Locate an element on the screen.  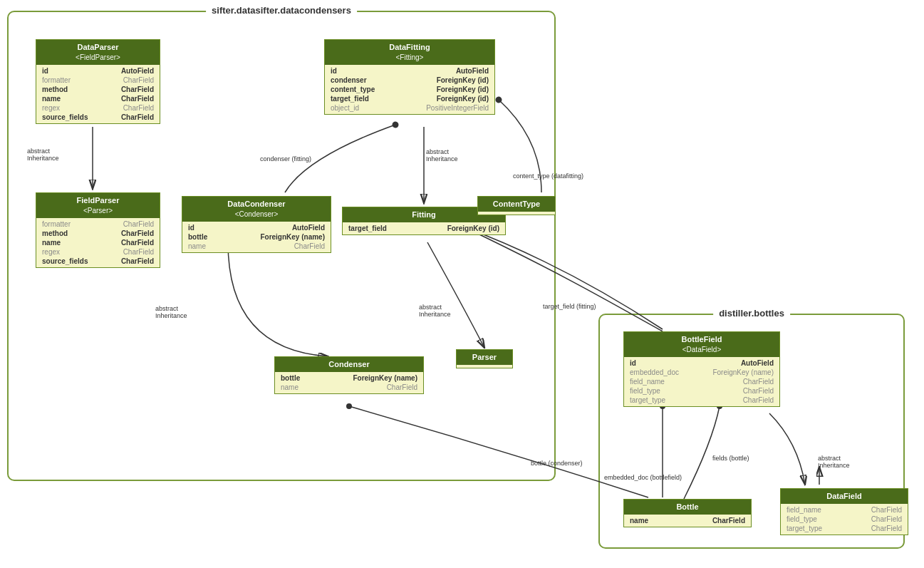
label-abstract-inheritance-4: abstractInheritance is located at coordinates (435, 311).